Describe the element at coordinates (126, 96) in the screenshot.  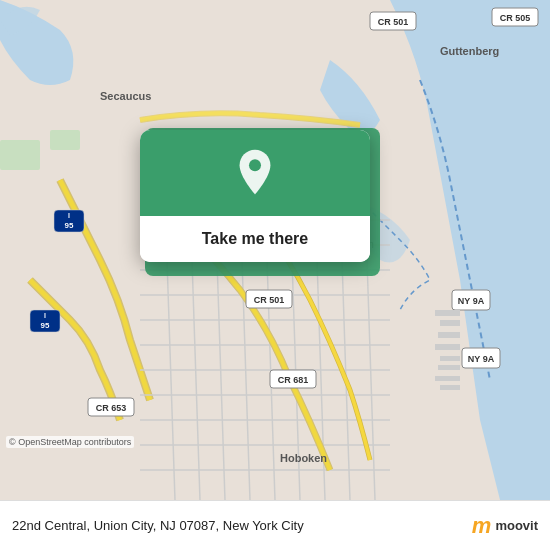
I see `svg-text: Secaucus` at that location.